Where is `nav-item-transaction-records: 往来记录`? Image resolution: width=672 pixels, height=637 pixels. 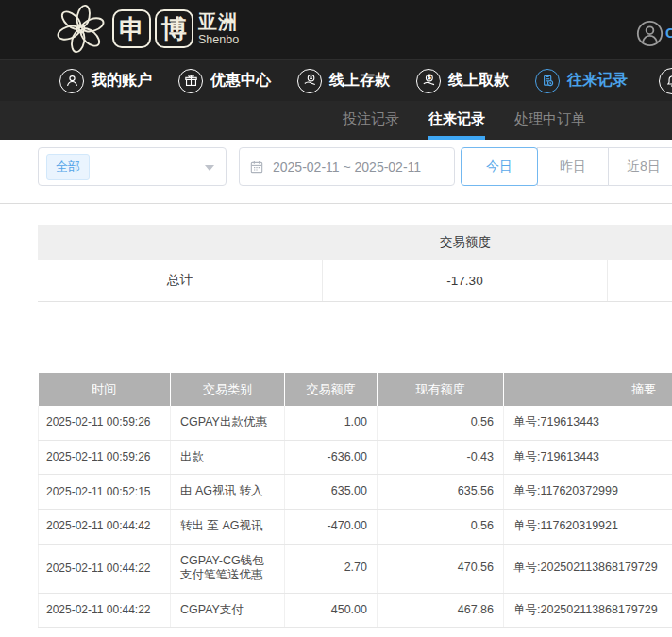
nav-item-transaction-records: 往来记录 is located at coordinates (581, 81).